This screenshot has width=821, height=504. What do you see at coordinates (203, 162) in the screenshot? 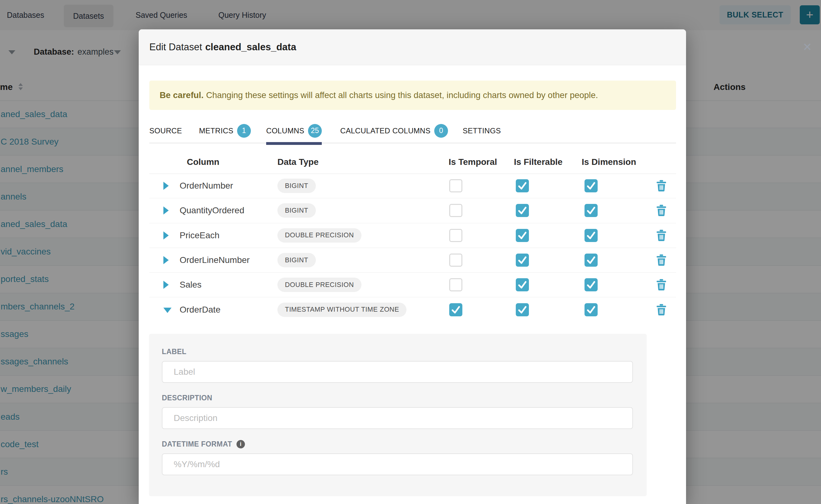
I see `column-header: Column` at bounding box center [203, 162].